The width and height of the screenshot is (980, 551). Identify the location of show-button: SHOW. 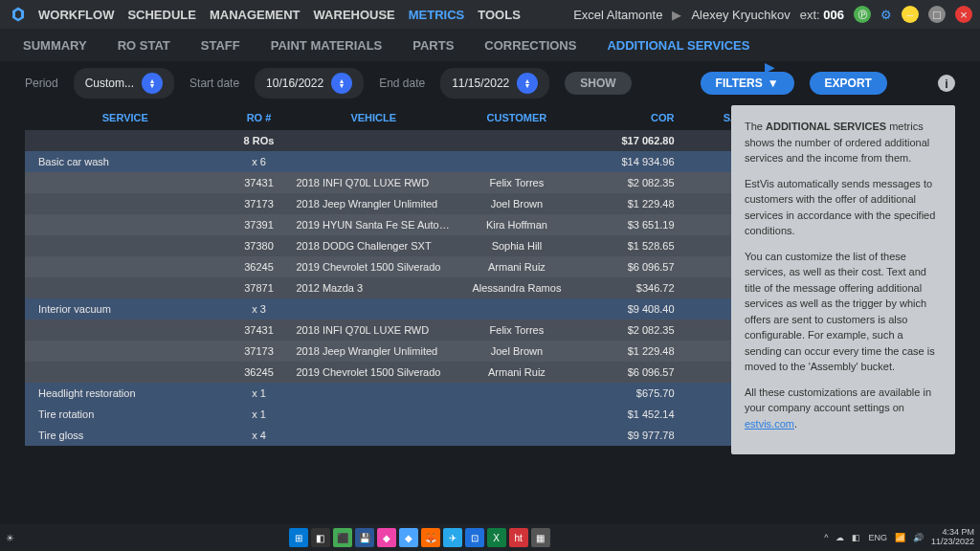
(597, 83).